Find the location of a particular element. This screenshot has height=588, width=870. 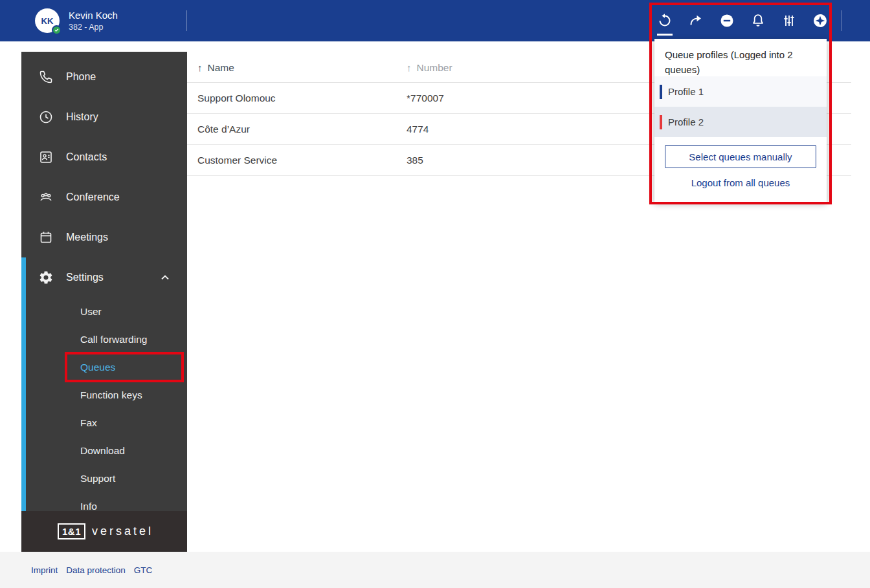

top-header: KK Kevin Koch 382 - App is located at coordinates (435, 21).